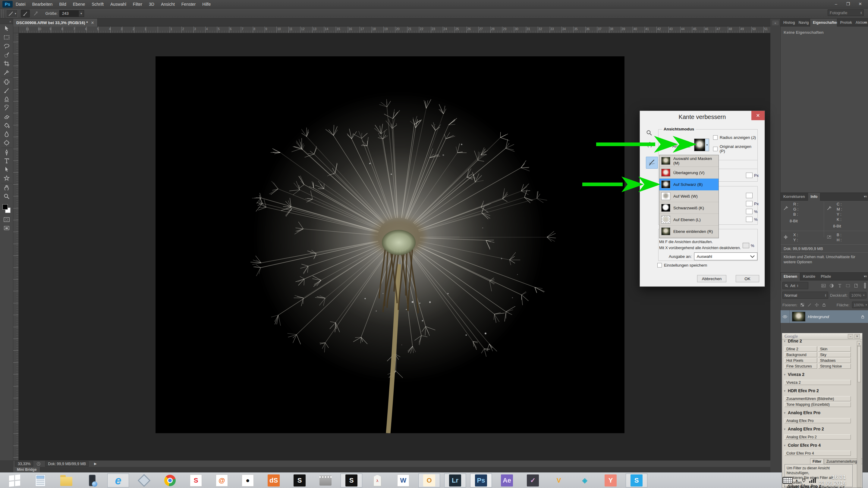  Describe the element at coordinates (95, 464) in the screenshot. I see `status-options-arrow: ▶` at that location.